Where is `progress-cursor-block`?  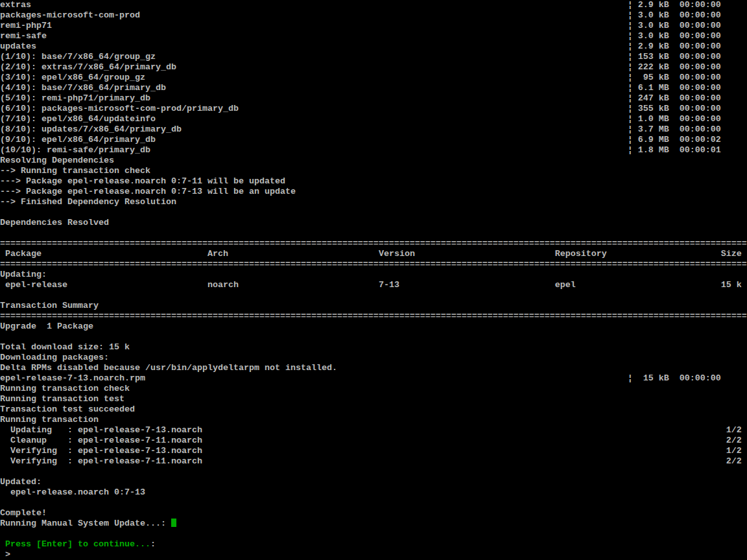 progress-cursor-block is located at coordinates (174, 522).